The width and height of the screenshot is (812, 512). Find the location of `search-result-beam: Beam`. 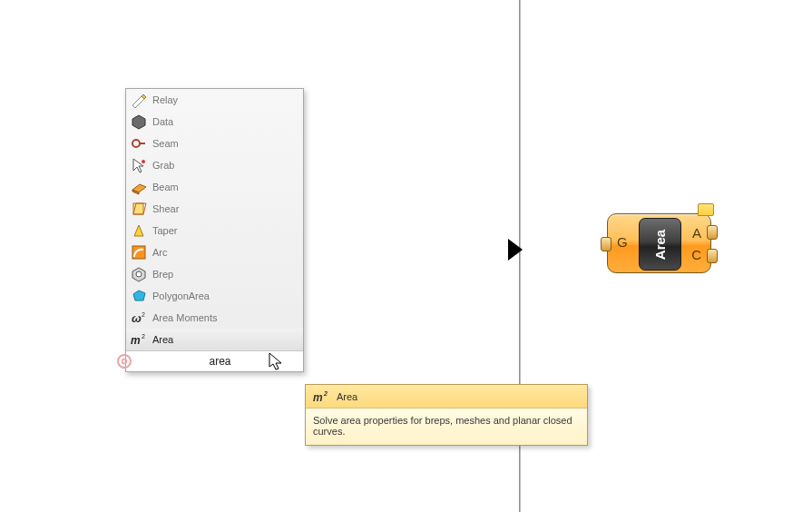

search-result-beam: Beam is located at coordinates (214, 187).